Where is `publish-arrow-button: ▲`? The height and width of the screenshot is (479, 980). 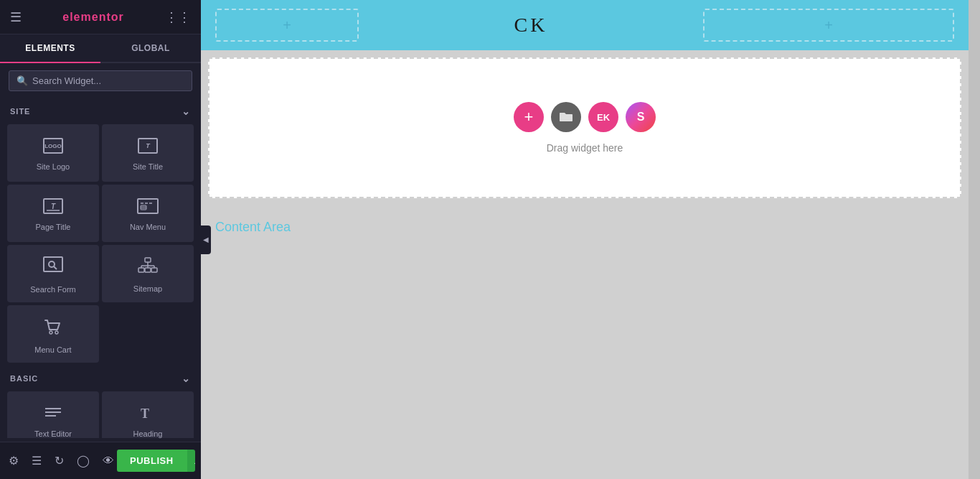 publish-arrow-button: ▲ is located at coordinates (191, 461).